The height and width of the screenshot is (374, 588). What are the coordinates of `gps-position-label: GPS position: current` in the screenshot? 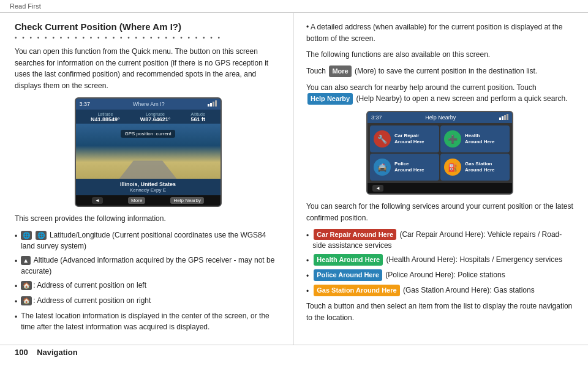 It's located at (148, 133).